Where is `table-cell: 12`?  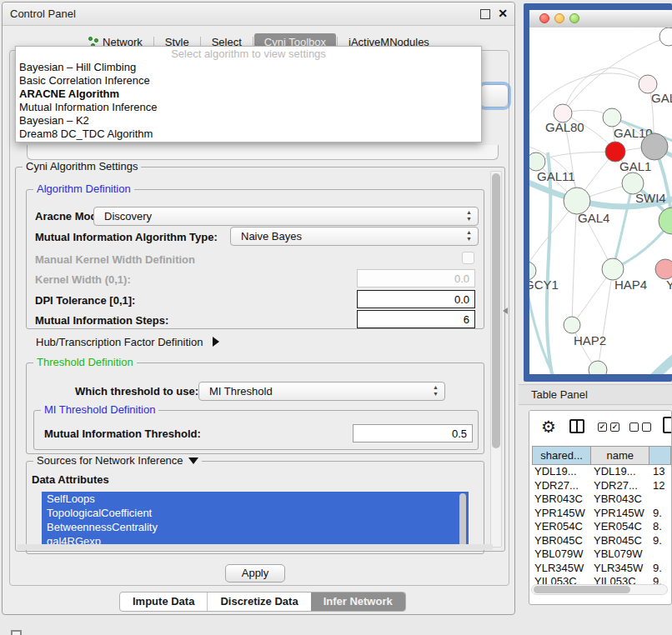 table-cell: 12 is located at coordinates (661, 487).